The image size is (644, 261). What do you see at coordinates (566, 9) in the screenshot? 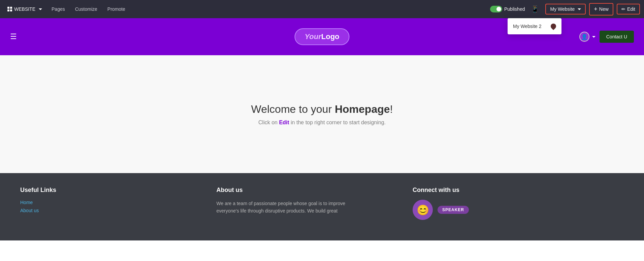
I see `my-website-button: My Website` at bounding box center [566, 9].